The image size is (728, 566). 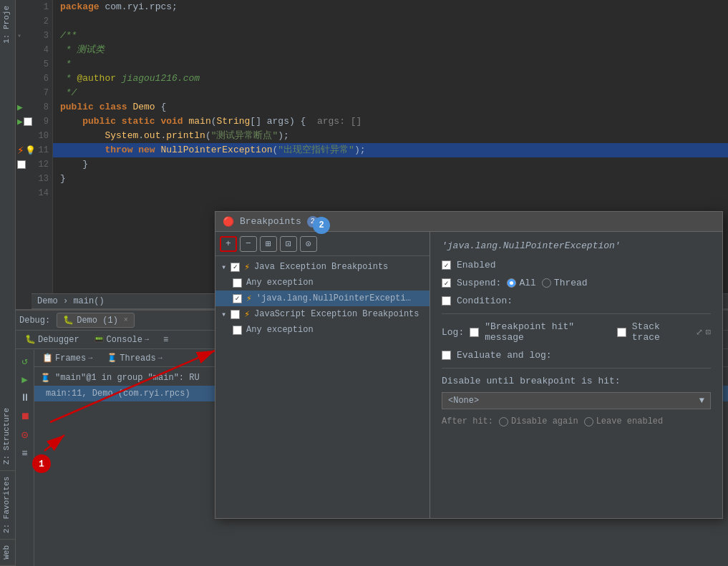 I want to click on leave-enabled-radio, so click(x=588, y=422).